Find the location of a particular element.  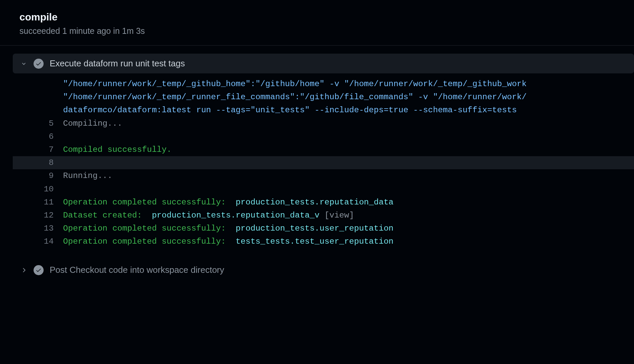

line-number: 14 is located at coordinates (38, 241).